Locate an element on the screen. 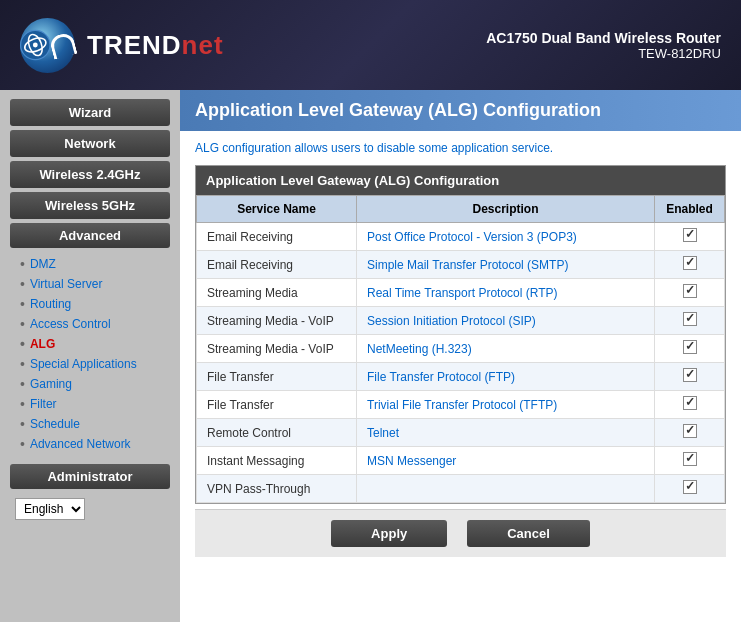 The height and width of the screenshot is (622, 741). table-row: Remote ControlTelnet is located at coordinates (461, 433).